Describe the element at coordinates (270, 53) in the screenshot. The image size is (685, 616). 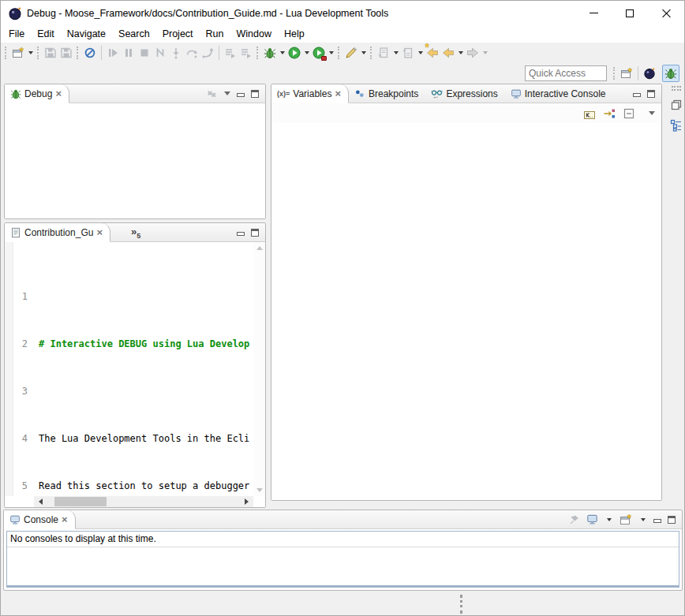
I see `debug-button` at that location.